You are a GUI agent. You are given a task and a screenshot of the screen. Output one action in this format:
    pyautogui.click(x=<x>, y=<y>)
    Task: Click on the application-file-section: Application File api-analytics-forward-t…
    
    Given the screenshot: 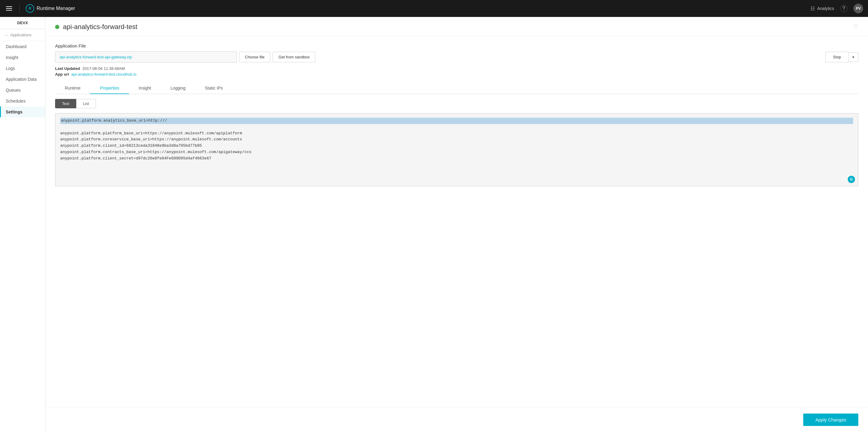 What is the action you would take?
    pyautogui.click(x=457, y=60)
    